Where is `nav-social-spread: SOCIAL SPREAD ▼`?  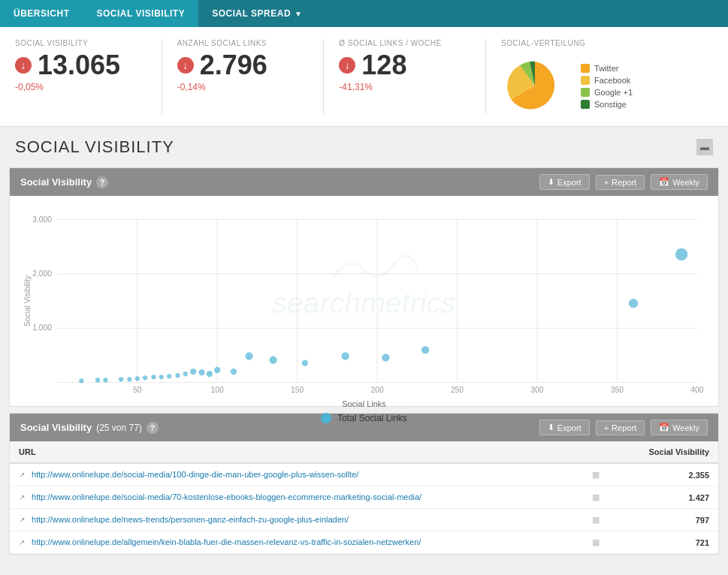 nav-social-spread: SOCIAL SPREAD ▼ is located at coordinates (257, 14).